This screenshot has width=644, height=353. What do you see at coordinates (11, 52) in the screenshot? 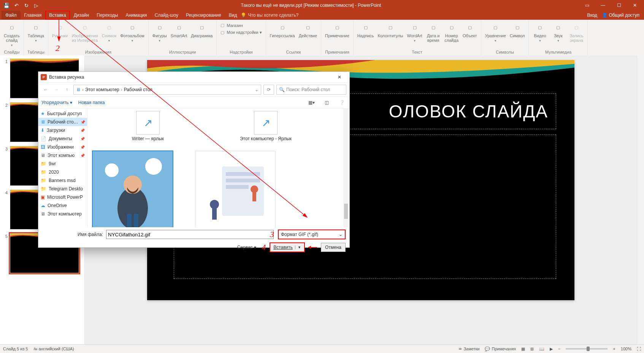
I see `ribbon-group-label: Слайды` at bounding box center [11, 52].